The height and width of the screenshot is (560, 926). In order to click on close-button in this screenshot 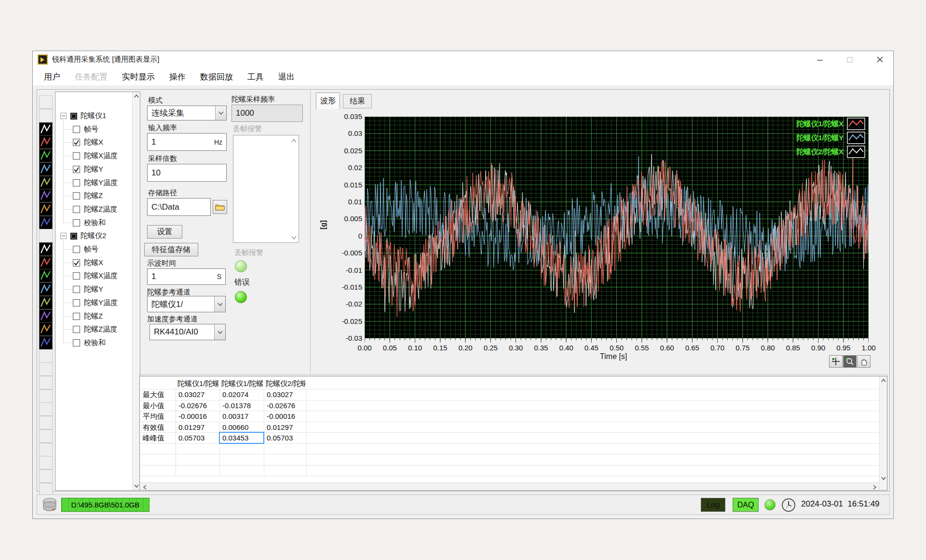, I will do `click(880, 60)`.